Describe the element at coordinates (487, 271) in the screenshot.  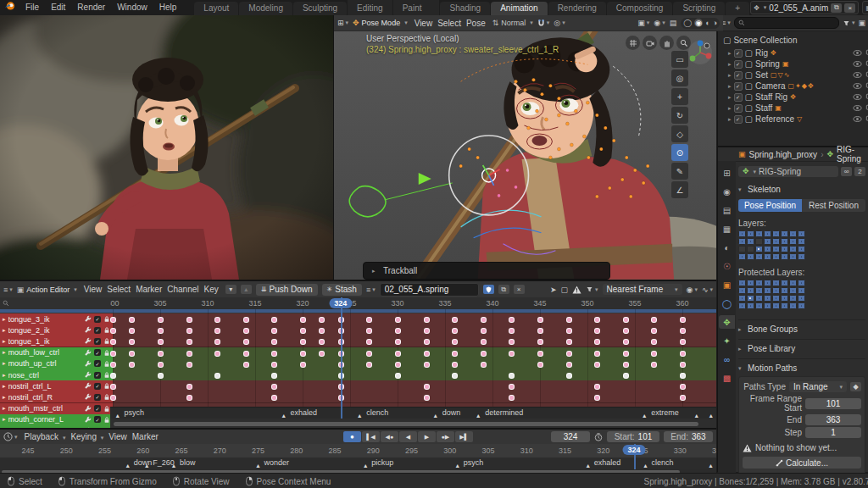
I see `operator-redo-panel: ▸ Trackball` at that location.